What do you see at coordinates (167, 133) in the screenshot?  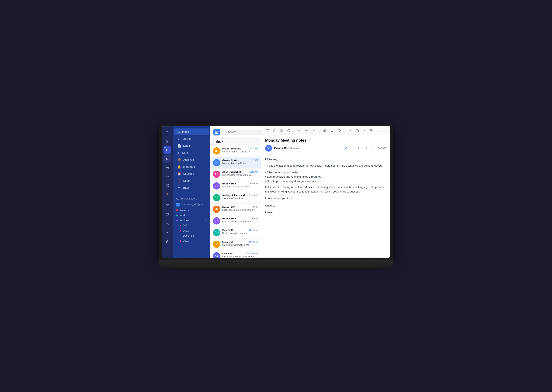 I see `menu-icon: ≡` at bounding box center [167, 133].